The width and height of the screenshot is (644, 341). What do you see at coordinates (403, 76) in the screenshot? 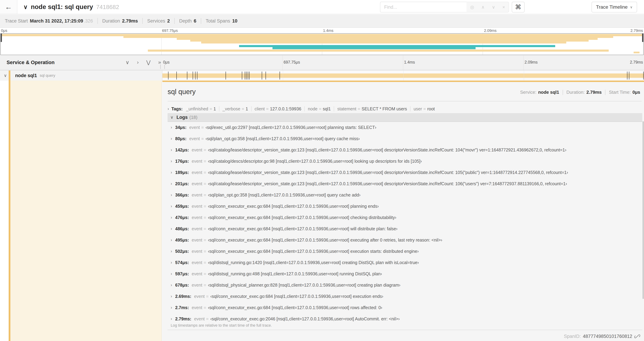
I see `span-row-timeline` at bounding box center [403, 76].